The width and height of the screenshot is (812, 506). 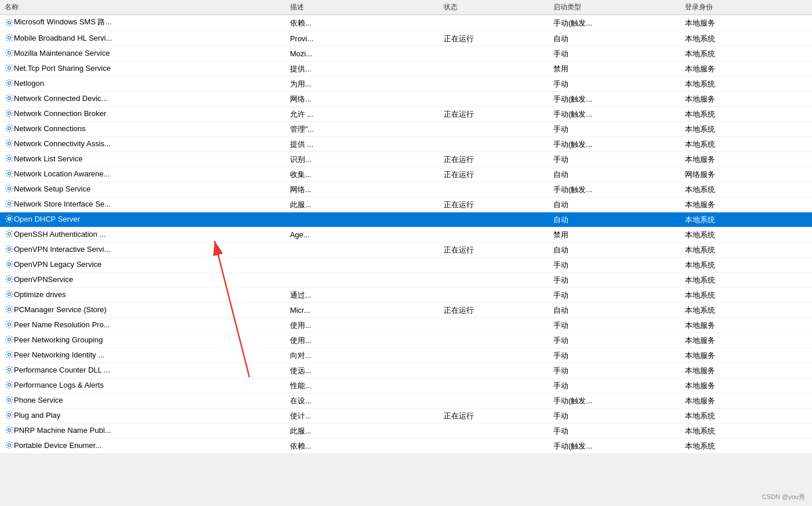 What do you see at coordinates (40, 295) in the screenshot?
I see `service-name: Optimize drives` at bounding box center [40, 295].